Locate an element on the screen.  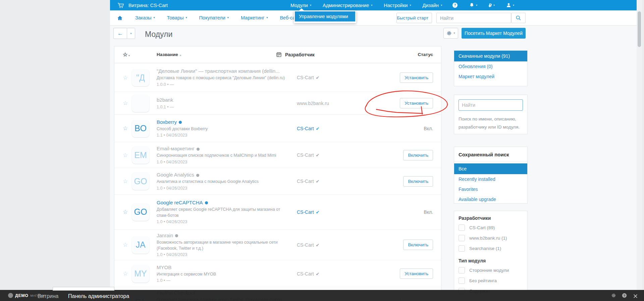
filter-type-norating: Без рейтинга is located at coordinates (491, 281).